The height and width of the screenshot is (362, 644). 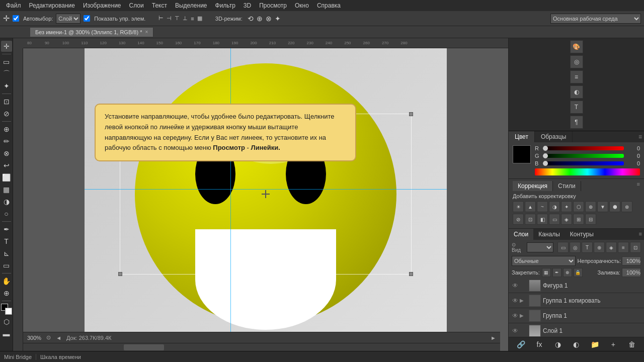 I want to click on lock-pixels-icon: ▦, so click(x=546, y=273).